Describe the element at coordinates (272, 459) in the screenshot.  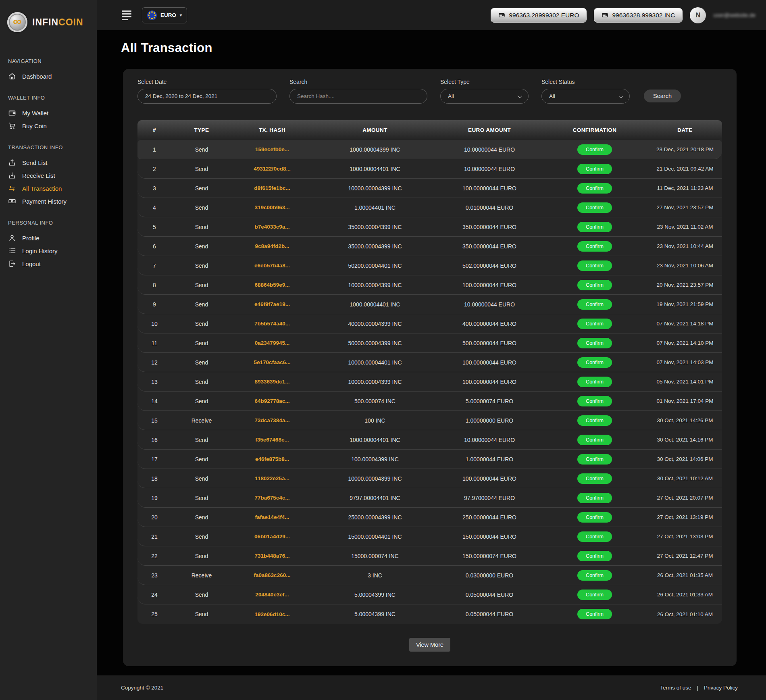
I see `tx-hash-link: e46fe875b8...` at that location.